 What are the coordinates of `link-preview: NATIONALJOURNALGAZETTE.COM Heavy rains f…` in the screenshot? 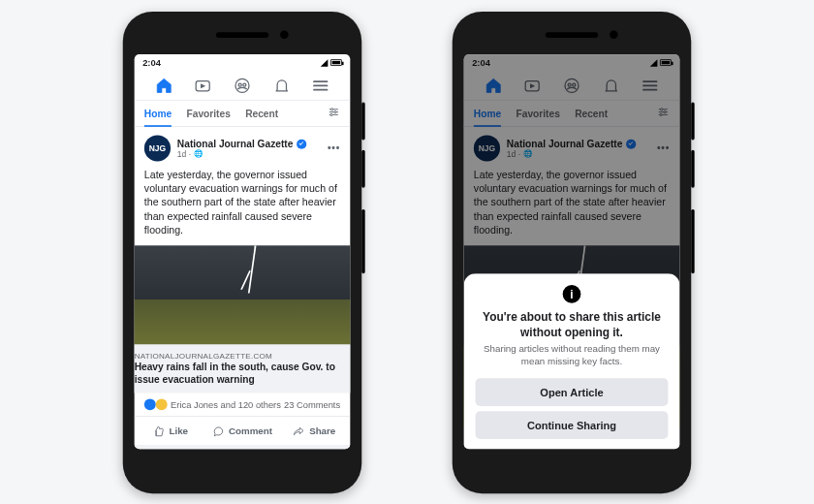 It's located at (242, 319).